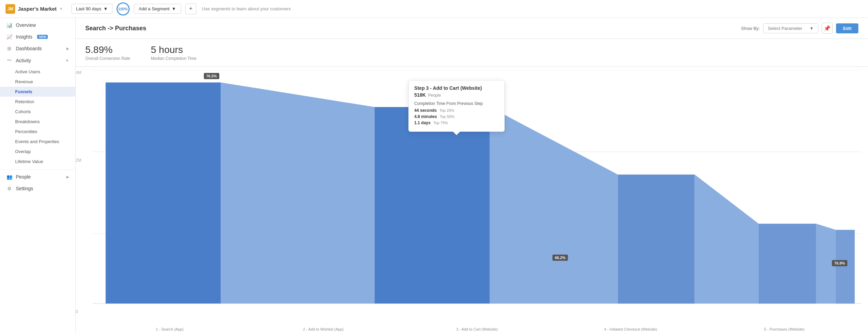 This screenshot has height=333, width=868. Describe the element at coordinates (472, 28) in the screenshot. I see `funnel-header: Search -> Purchases Show By: Select Para…` at that location.